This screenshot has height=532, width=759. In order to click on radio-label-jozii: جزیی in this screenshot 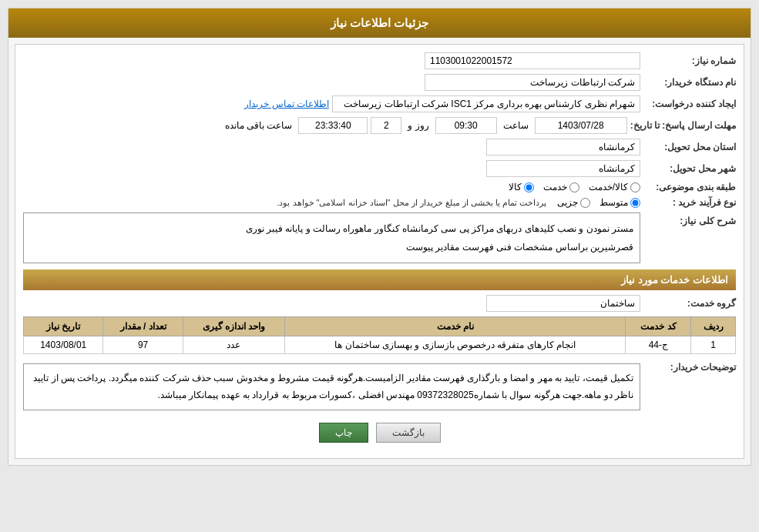, I will do `click(567, 202)`.